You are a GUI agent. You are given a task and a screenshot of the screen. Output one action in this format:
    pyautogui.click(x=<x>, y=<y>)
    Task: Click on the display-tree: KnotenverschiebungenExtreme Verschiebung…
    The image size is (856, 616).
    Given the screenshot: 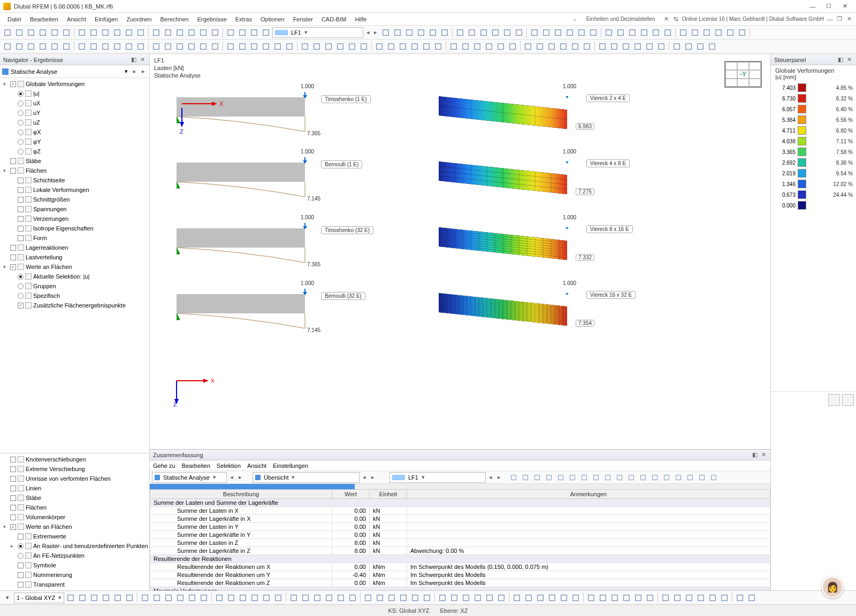 What is the action you would take?
    pyautogui.click(x=75, y=523)
    